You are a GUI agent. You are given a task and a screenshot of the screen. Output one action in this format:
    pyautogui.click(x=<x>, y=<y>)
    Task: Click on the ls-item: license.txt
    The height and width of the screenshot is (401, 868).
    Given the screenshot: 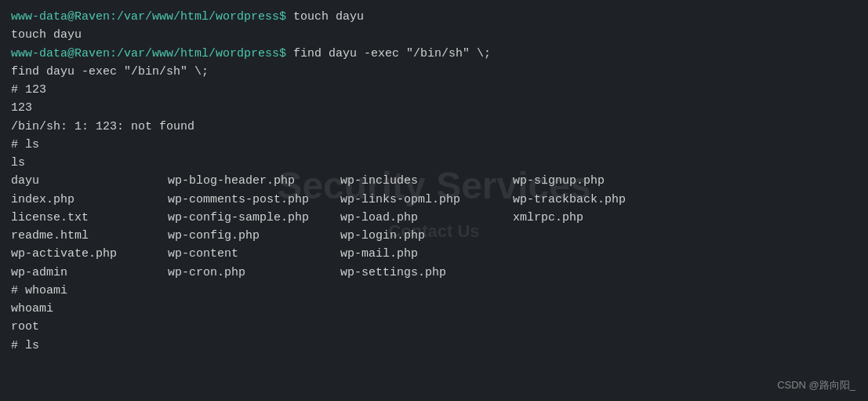 What is the action you would take?
    pyautogui.click(x=89, y=218)
    